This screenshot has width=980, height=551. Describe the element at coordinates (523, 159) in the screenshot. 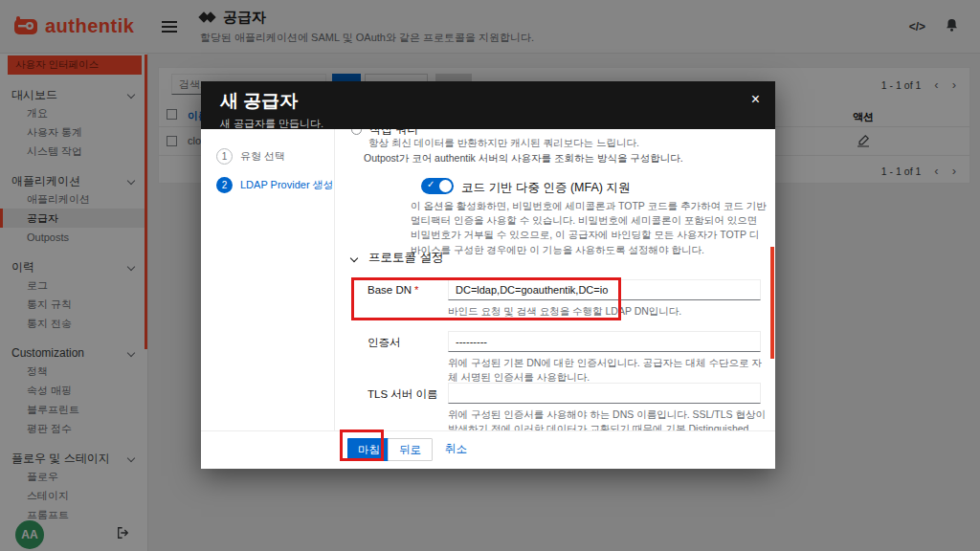

I see `outpost-help: Outpost가 코어 authentik 서버의 사용자를 조회하는 방식을 …` at that location.